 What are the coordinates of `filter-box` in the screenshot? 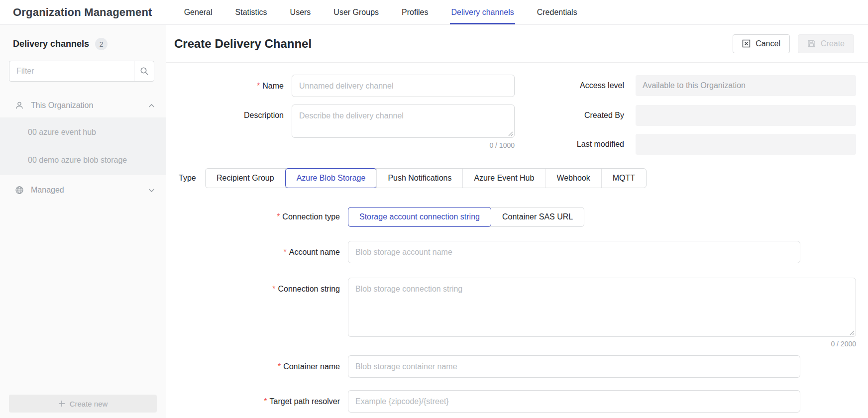 It's located at (82, 71).